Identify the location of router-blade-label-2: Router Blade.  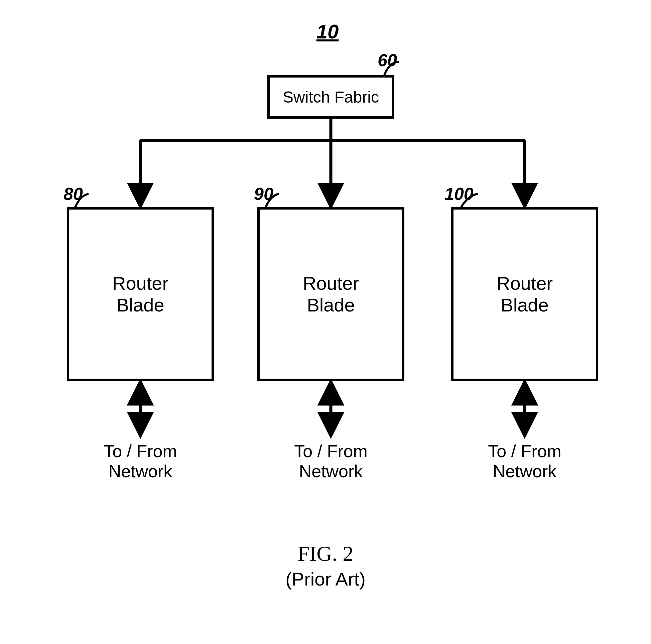
(331, 294).